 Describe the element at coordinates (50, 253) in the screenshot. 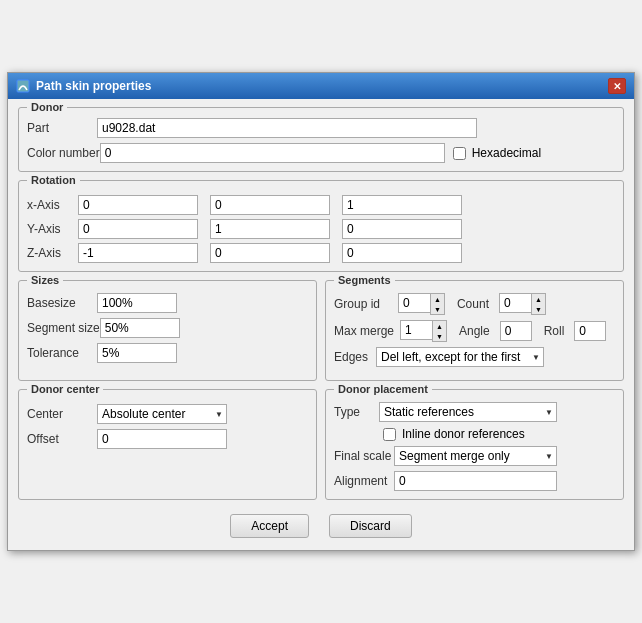

I see `z-axis-label: Z-Axis` at that location.